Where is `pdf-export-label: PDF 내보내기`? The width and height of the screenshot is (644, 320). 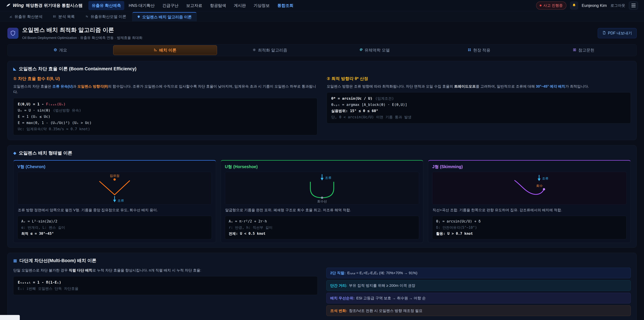 pdf-export-label: PDF 내보내기 is located at coordinates (620, 33).